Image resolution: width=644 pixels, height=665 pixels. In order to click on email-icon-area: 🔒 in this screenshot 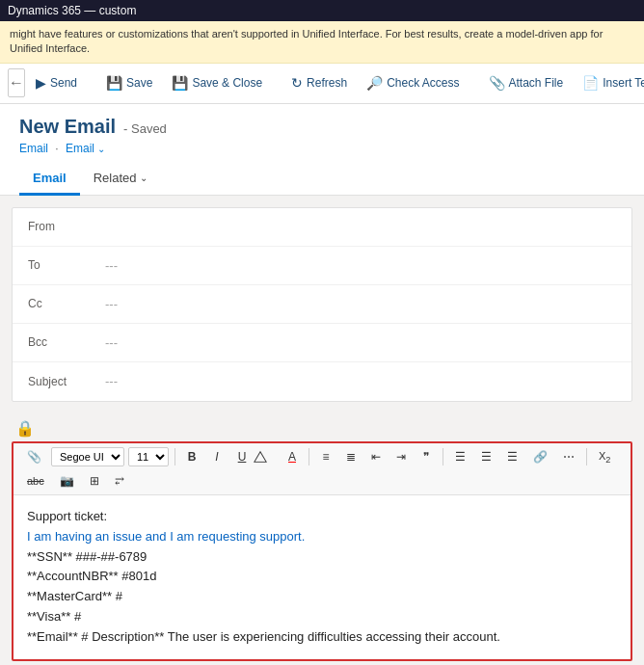, I will do `click(322, 428)`.